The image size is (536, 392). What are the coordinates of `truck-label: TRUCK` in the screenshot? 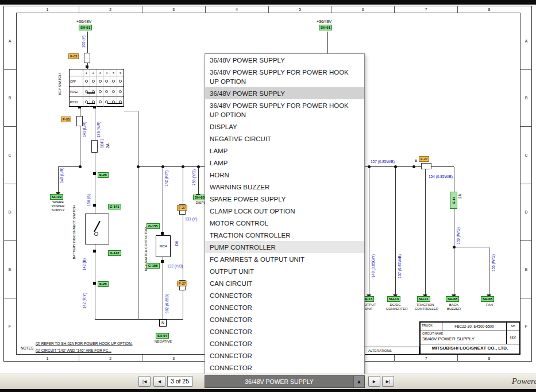 It's located at (431, 327).